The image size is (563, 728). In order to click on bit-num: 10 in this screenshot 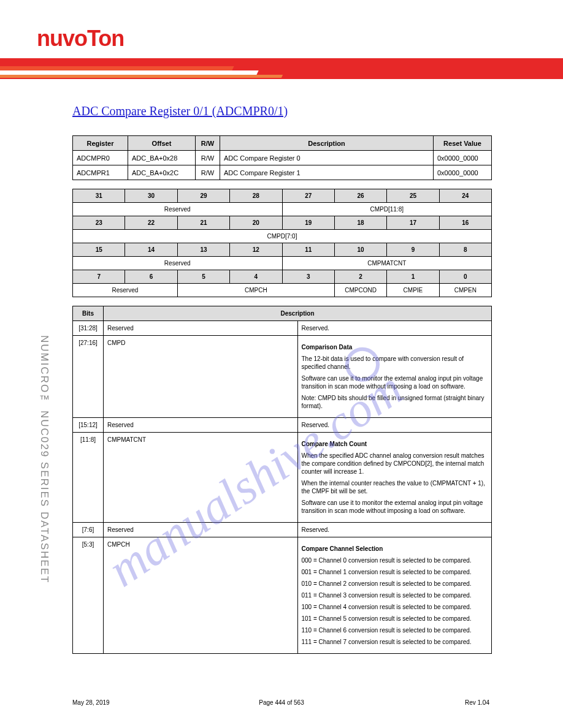, I will do `click(361, 250)`.